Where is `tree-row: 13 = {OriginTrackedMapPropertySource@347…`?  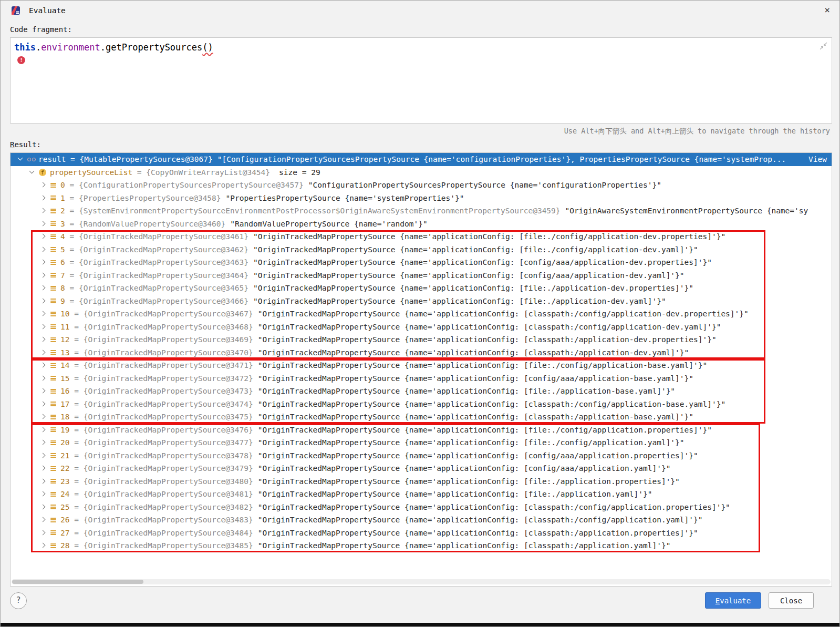 tree-row: 13 = {OriginTrackedMapPropertySource@347… is located at coordinates (421, 353).